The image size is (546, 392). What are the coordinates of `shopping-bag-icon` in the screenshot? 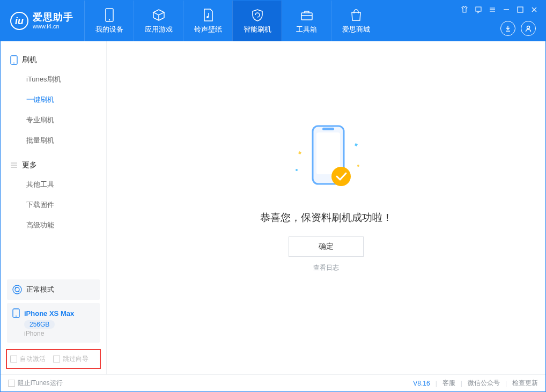 It's located at (356, 15).